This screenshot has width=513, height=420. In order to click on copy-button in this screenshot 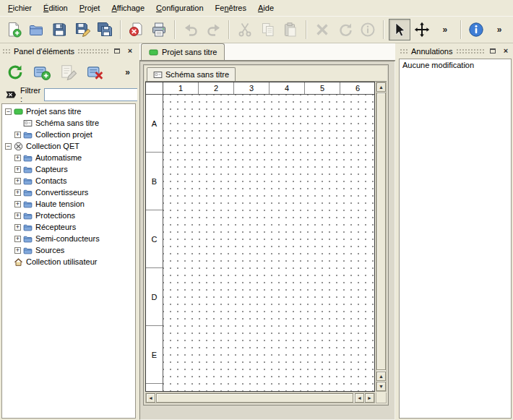, I will do `click(268, 30)`.